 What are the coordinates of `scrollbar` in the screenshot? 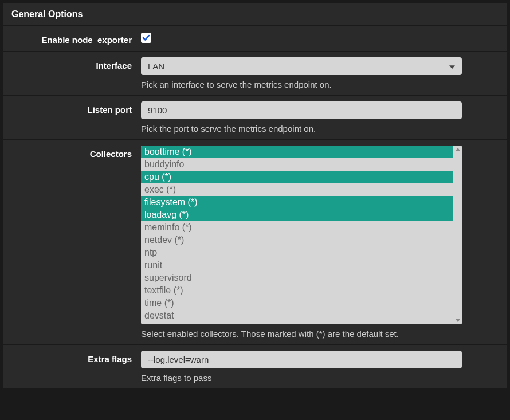 It's located at (457, 235).